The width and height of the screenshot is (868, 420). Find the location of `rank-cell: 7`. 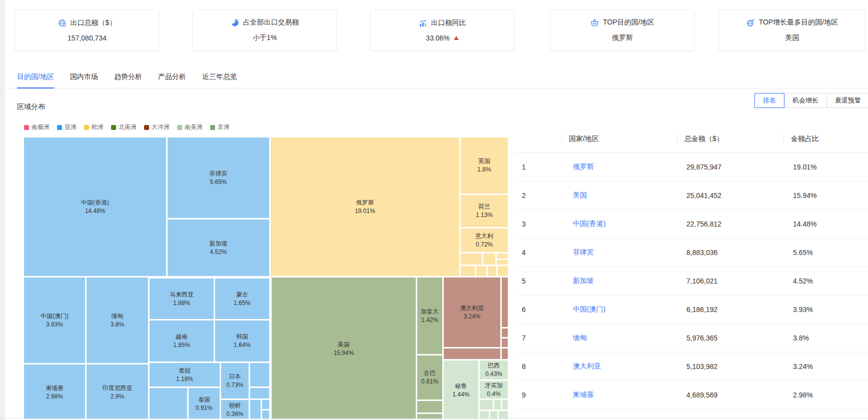

rank-cell: 7 is located at coordinates (538, 338).